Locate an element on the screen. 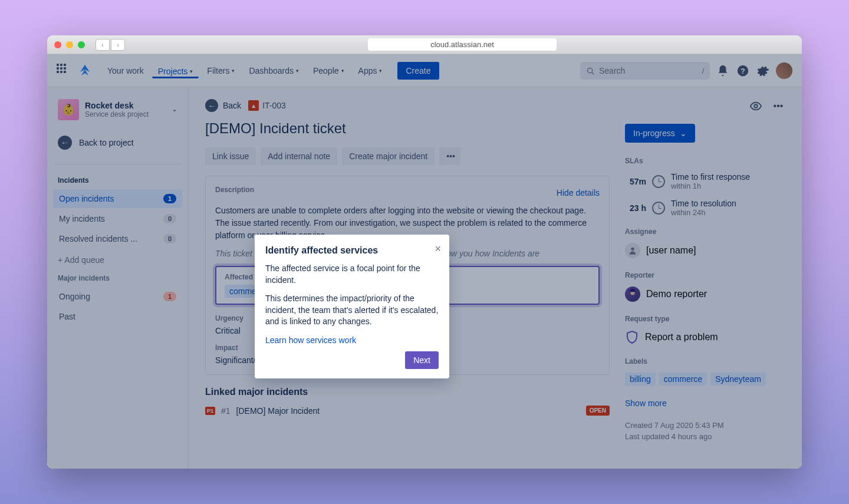  issue-key-text: IT-003 is located at coordinates (274, 106).